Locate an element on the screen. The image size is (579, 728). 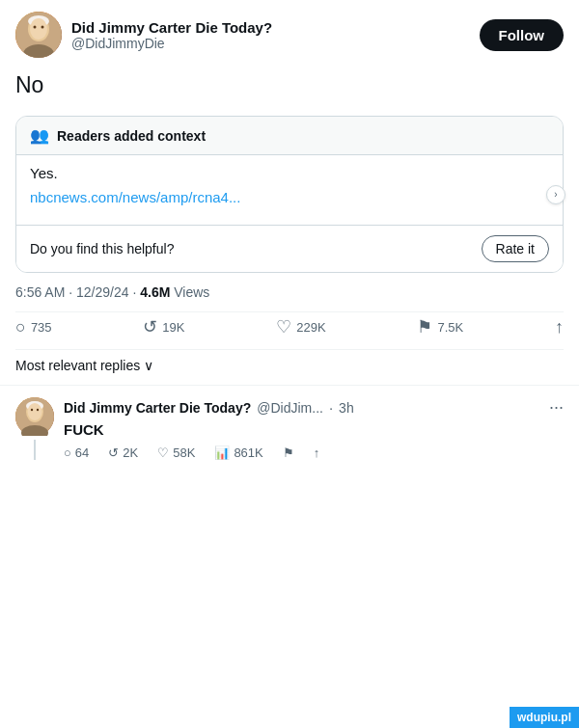
follow-button: Follow is located at coordinates (522, 35).